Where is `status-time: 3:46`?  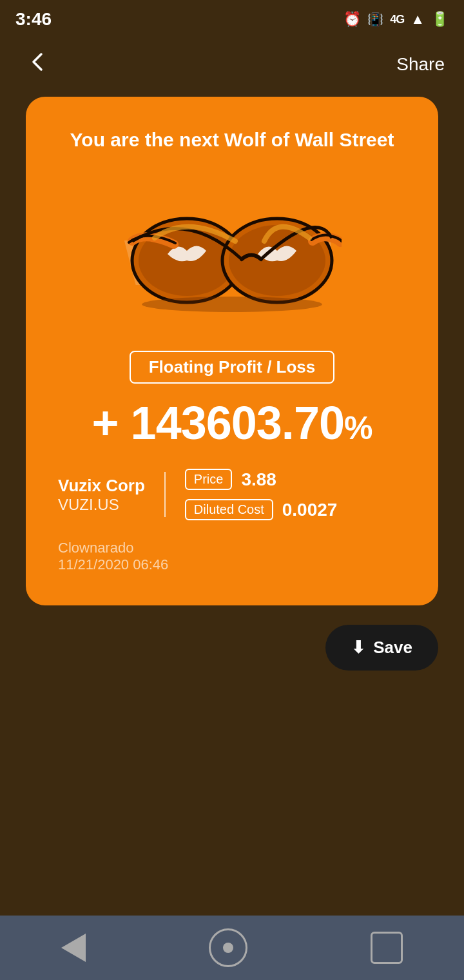 status-time: 3:46 is located at coordinates (34, 19).